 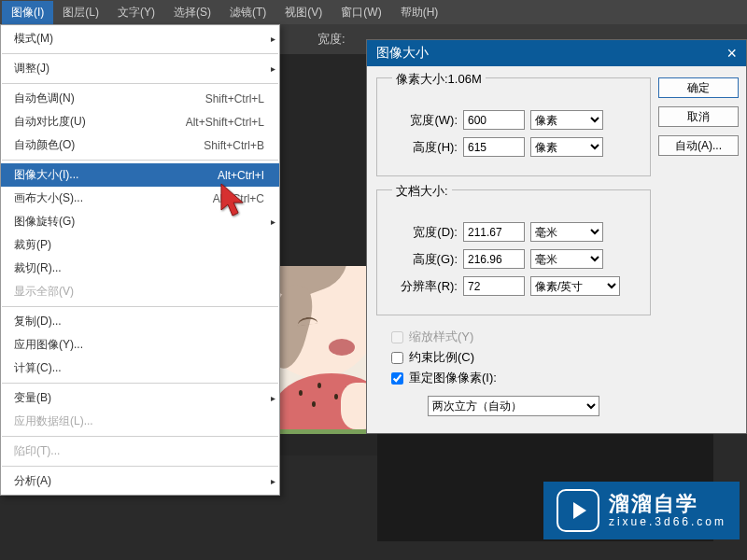 What do you see at coordinates (698, 117) in the screenshot?
I see `cancel-button: 取消` at bounding box center [698, 117].